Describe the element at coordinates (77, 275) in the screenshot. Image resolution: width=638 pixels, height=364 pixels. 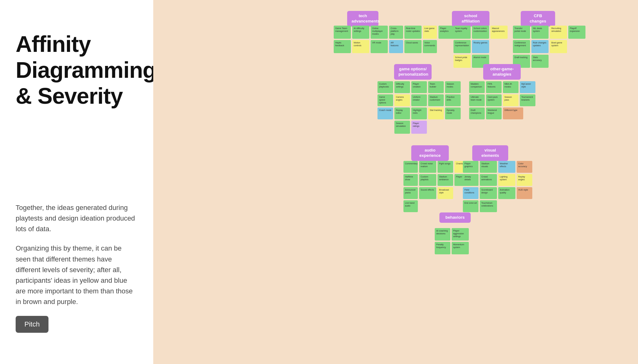
I see `description-text-2: Organizing this by theme, it can be seen…` at that location.